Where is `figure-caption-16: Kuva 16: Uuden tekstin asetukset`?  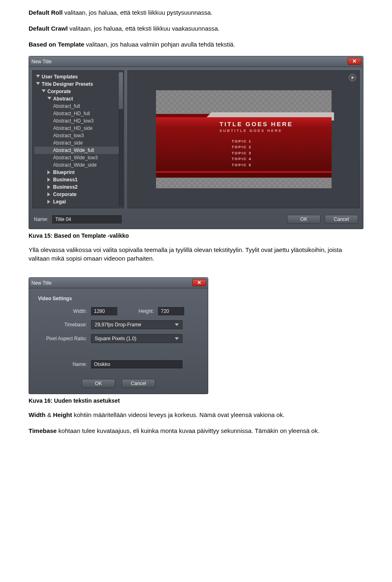
figure-caption-16: Kuva 16: Uuden tekstin asetukset is located at coordinates (196, 401).